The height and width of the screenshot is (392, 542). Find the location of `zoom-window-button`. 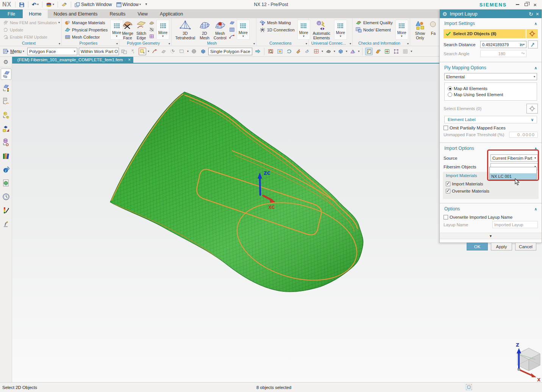

zoom-window-button is located at coordinates (271, 51).